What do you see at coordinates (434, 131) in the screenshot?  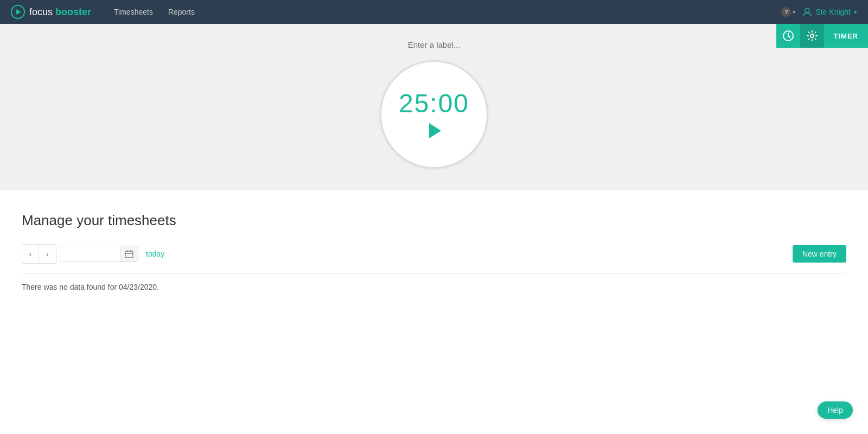 I see `play-button` at bounding box center [434, 131].